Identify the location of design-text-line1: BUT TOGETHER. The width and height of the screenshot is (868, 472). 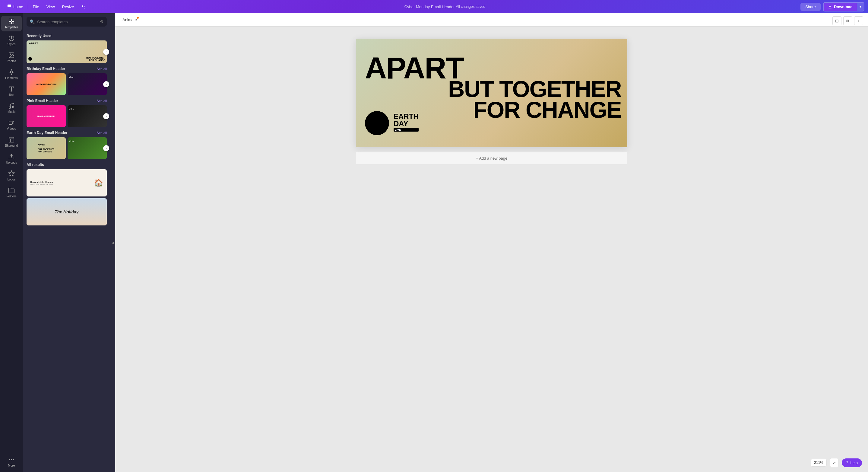
(535, 89).